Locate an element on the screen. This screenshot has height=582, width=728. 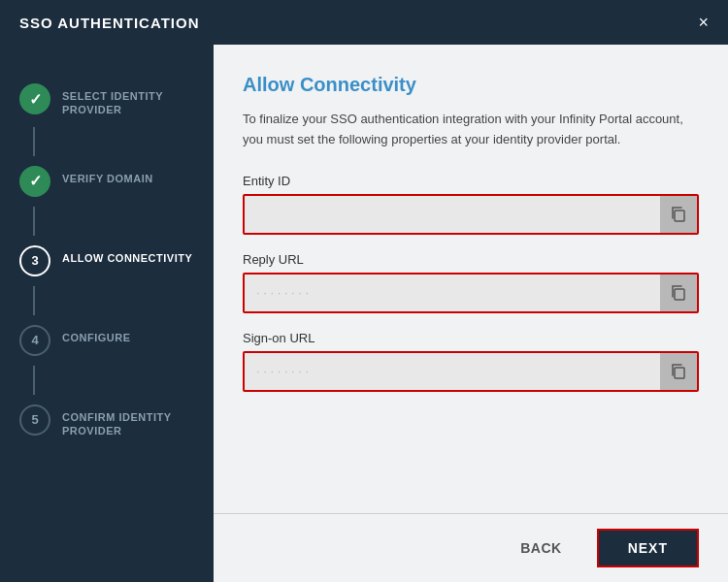
step-circle-2: ✓ is located at coordinates (35, 181).